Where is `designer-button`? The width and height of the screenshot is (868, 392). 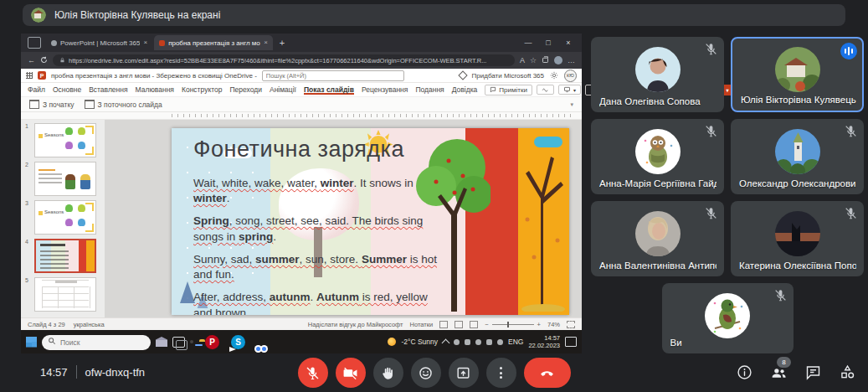
designer-button is located at coordinates (546, 90).